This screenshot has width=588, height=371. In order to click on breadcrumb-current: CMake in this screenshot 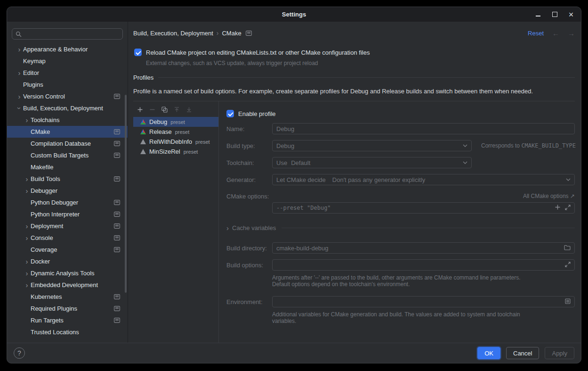, I will do `click(232, 33)`.